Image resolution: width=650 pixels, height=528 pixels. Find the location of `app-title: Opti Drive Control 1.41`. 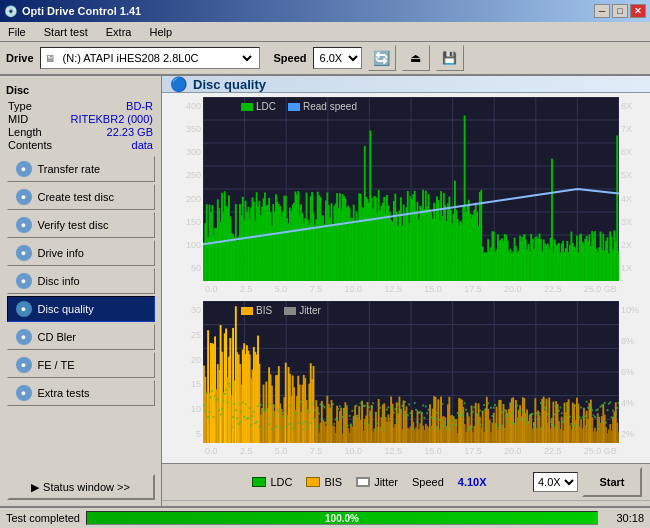

app-title: Opti Drive Control 1.41 is located at coordinates (82, 11).